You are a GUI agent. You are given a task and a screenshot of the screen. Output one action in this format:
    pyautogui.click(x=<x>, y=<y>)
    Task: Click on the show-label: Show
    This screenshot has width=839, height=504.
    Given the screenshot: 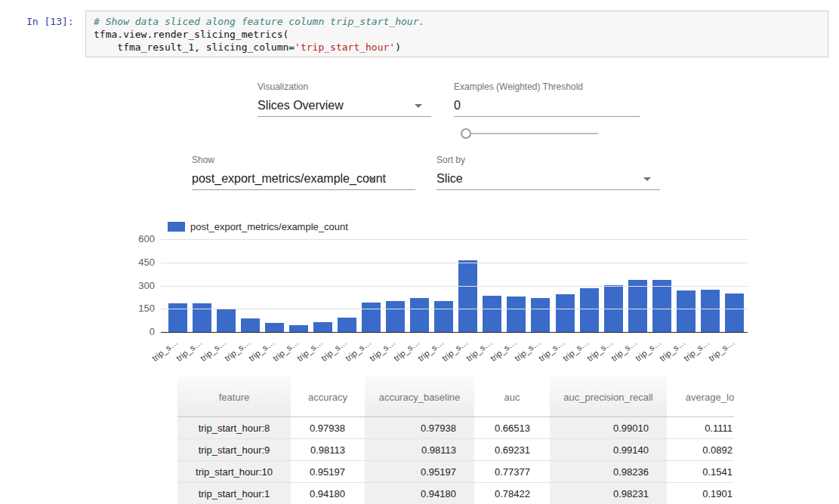 What is the action you would take?
    pyautogui.click(x=304, y=160)
    